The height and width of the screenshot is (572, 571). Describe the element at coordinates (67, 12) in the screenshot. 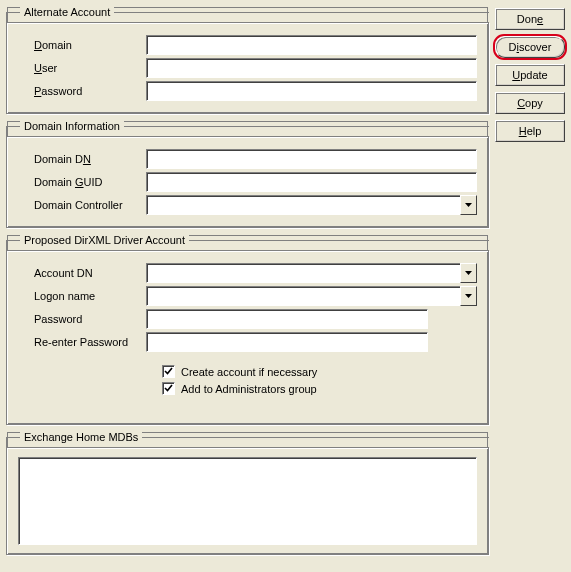

I see `legend-alternate-account: Alternate Account` at that location.